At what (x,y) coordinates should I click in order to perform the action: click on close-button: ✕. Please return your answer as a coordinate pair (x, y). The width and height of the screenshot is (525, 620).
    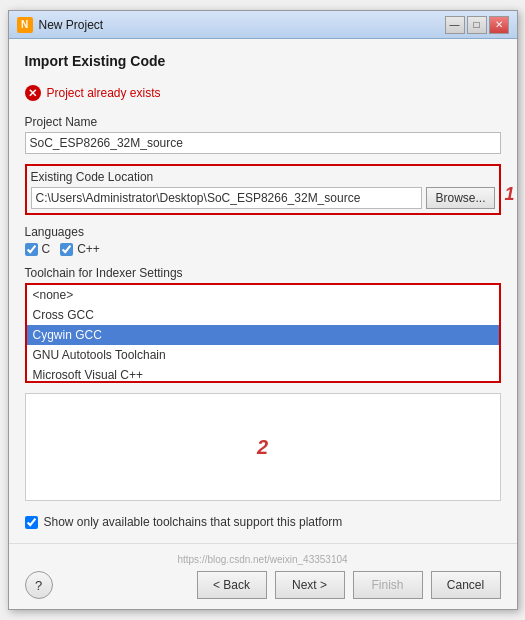
    Looking at the image, I should click on (499, 25).